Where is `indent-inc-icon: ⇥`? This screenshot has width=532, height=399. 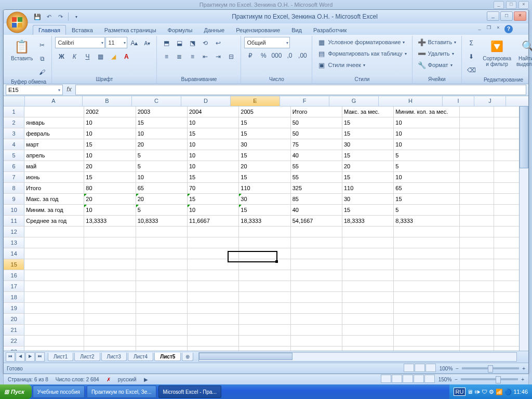 indent-inc-icon: ⇥ is located at coordinates (218, 57).